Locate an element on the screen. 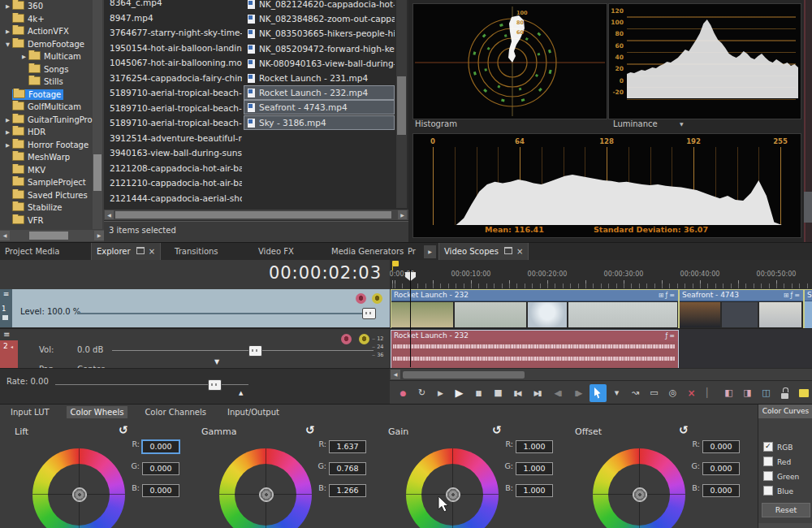 This screenshot has width=812, height=528. file-list-item: 2121444-cappadocia-aerial-shot... is located at coordinates (174, 198).